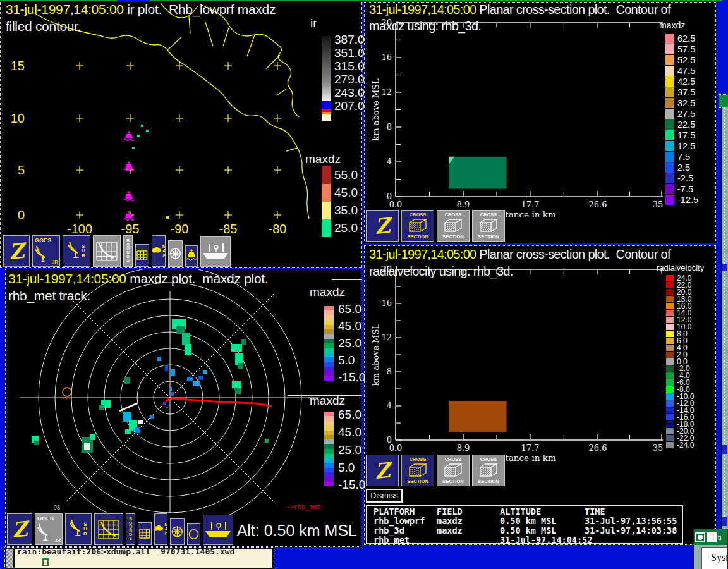  I want to click on colorbar-tick-label: 65.0, so click(350, 415).